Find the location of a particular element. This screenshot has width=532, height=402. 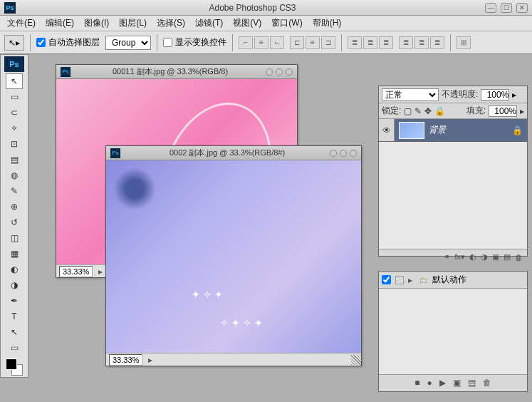

brush-tool: ✎ is located at coordinates (14, 191).